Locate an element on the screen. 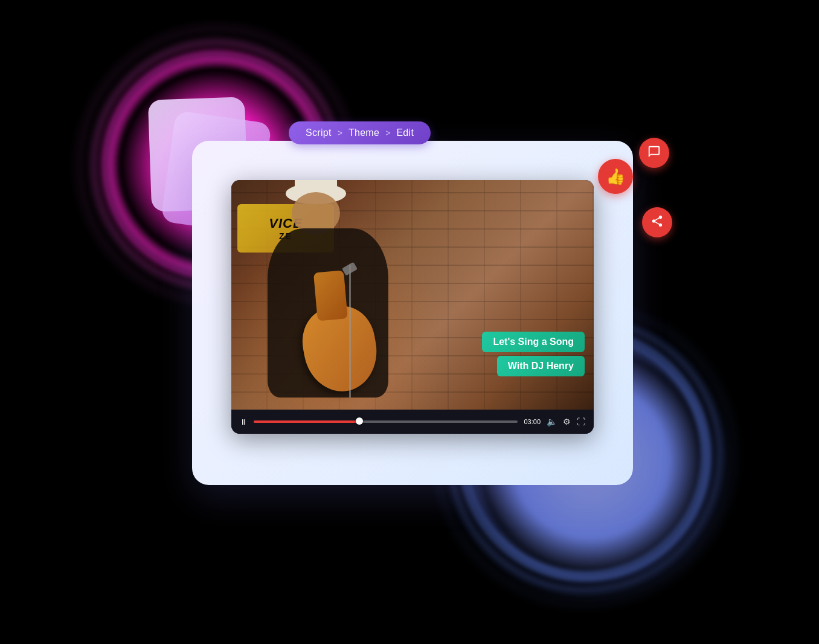 The width and height of the screenshot is (819, 644). progress-thumb is located at coordinates (359, 421).